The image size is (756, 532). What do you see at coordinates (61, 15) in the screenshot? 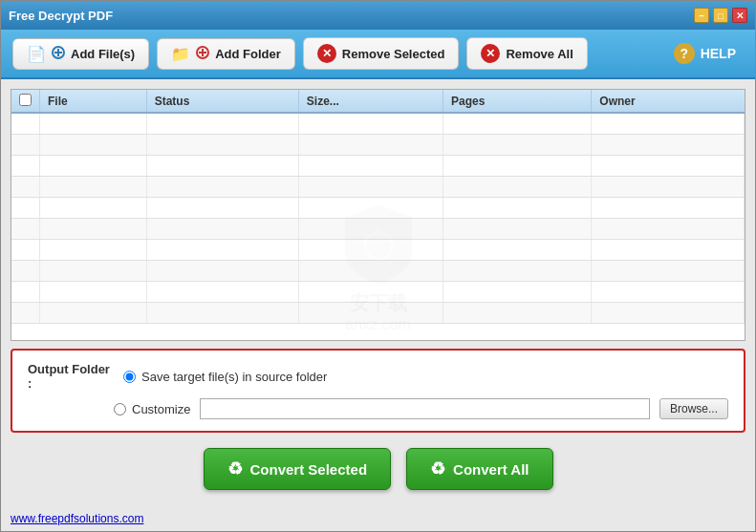
I see `window-title: Free Decrypt PDF` at bounding box center [61, 15].